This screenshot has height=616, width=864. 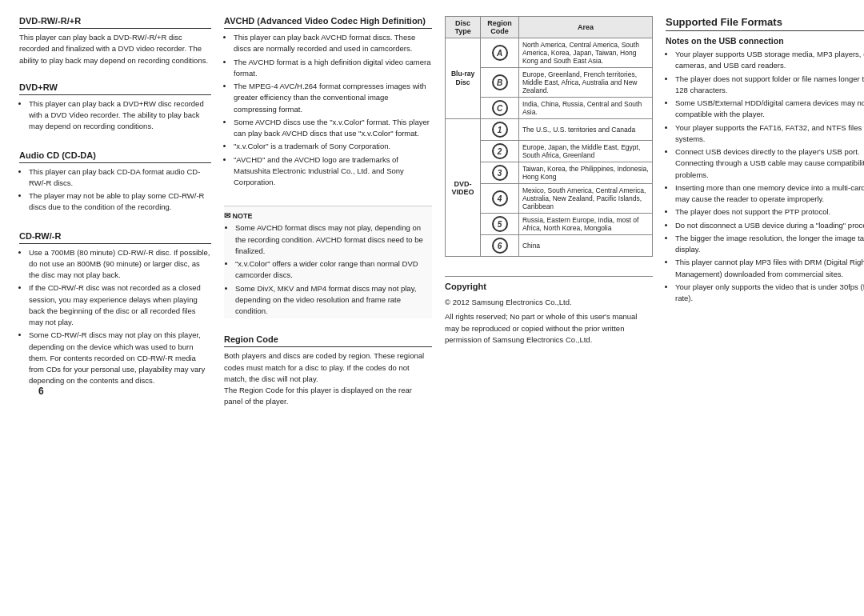 What do you see at coordinates (770, 109) in the screenshot?
I see `list-item: Some USB/External HDD/digital camera dev…` at bounding box center [770, 109].